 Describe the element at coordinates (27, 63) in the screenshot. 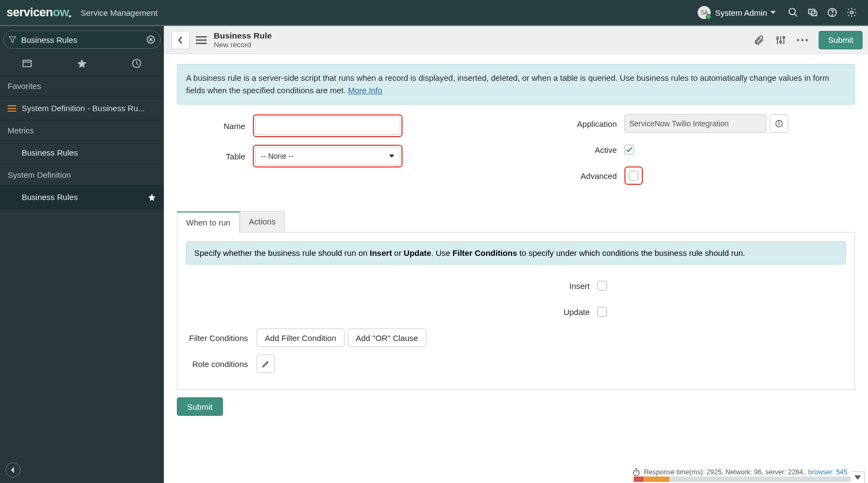

I see `nav-tab-all-apps-icon` at that location.